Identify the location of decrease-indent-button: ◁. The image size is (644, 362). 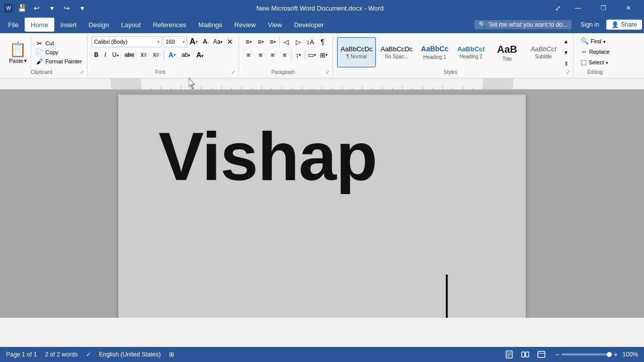
(286, 42).